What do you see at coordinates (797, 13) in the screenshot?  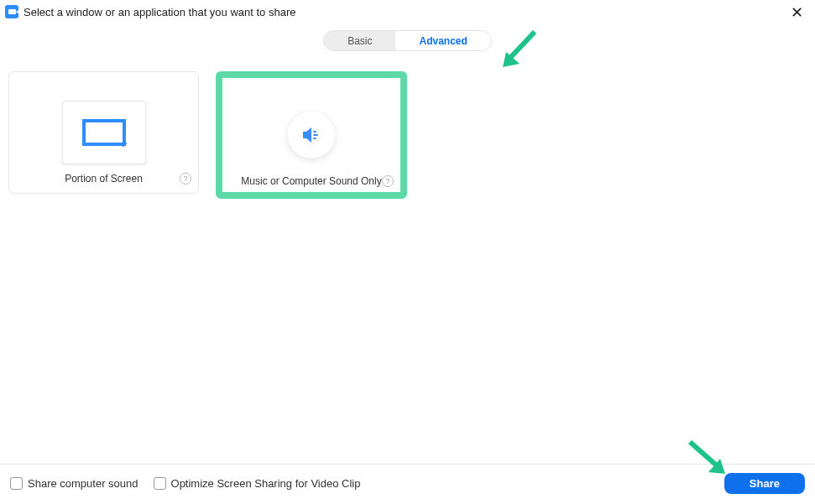 I see `close-icon: ✕` at bounding box center [797, 13].